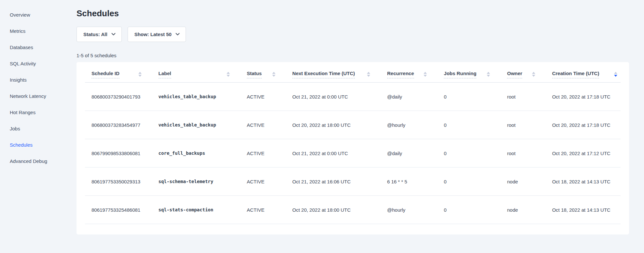  Describe the element at coordinates (583, 76) in the screenshot. I see `column-header-creation-time-utc: Creation Time (UTC)` at that location.